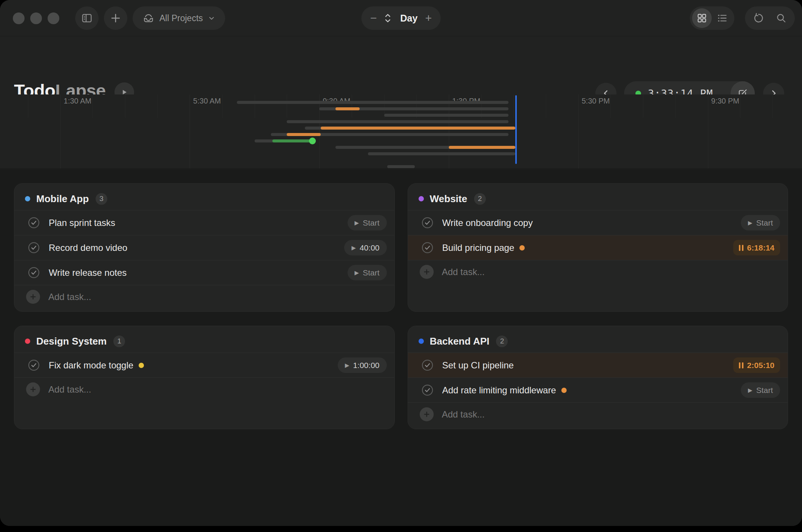  What do you see at coordinates (770, 18) in the screenshot?
I see `utility-buttons` at bounding box center [770, 18].